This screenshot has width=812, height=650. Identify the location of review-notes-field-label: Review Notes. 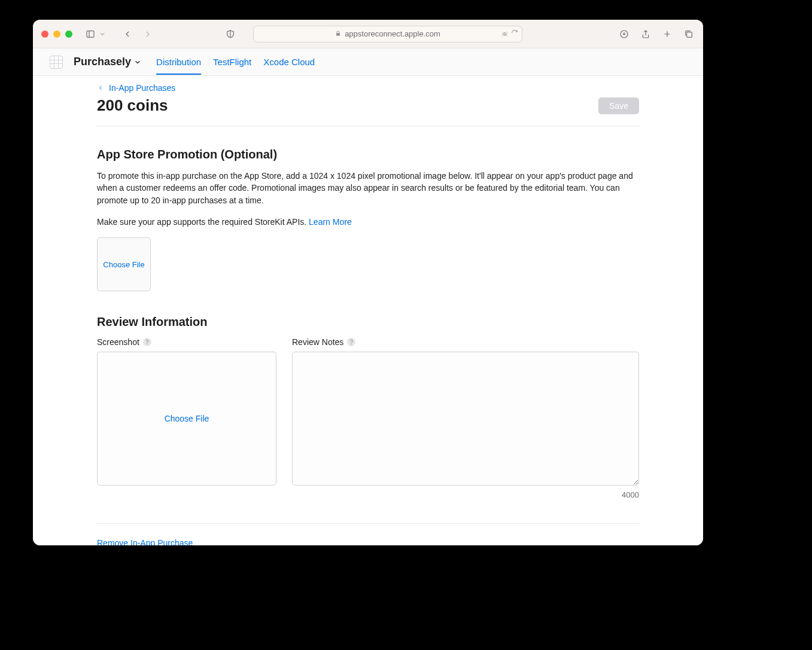
(318, 342).